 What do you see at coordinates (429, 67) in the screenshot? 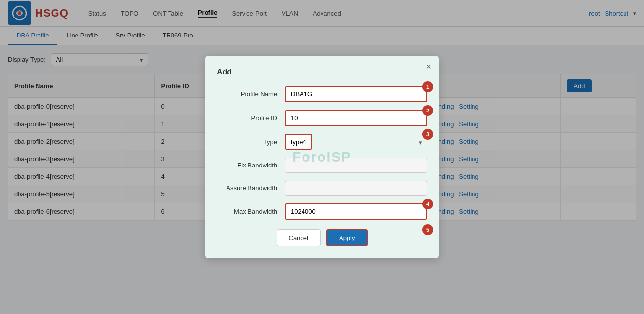
I see `modal-close-button: ×` at bounding box center [429, 67].